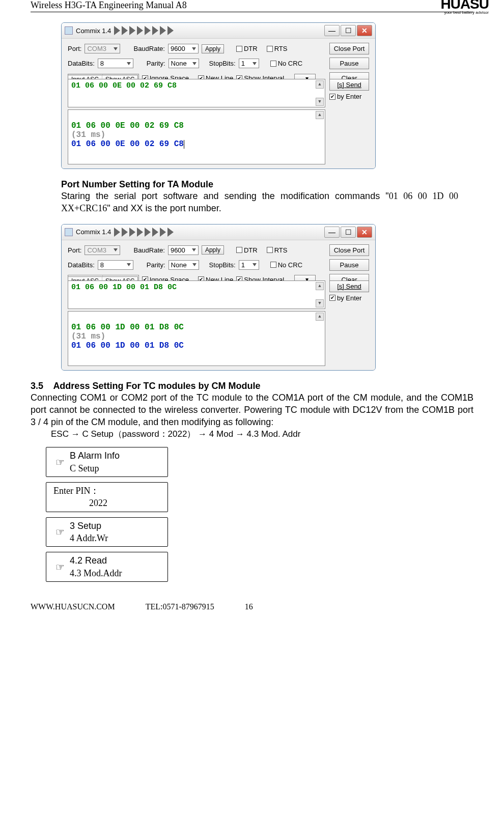 The height and width of the screenshot is (814, 504). What do you see at coordinates (107, 532) in the screenshot?
I see `menu-box-3: ☞ 3 Setup 4 Addr.Wr` at bounding box center [107, 532].